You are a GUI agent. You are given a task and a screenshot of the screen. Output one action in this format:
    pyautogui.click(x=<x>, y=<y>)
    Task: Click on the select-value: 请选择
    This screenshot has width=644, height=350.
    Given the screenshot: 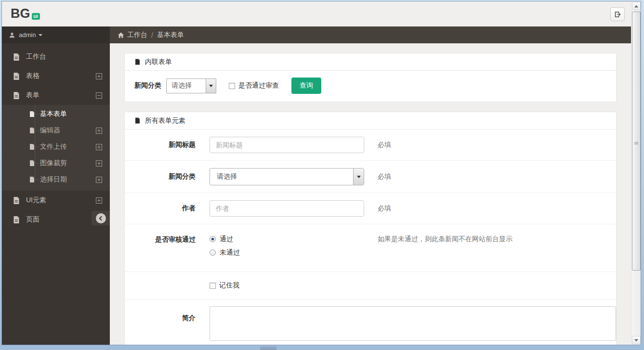 What is the action you would take?
    pyautogui.click(x=186, y=86)
    